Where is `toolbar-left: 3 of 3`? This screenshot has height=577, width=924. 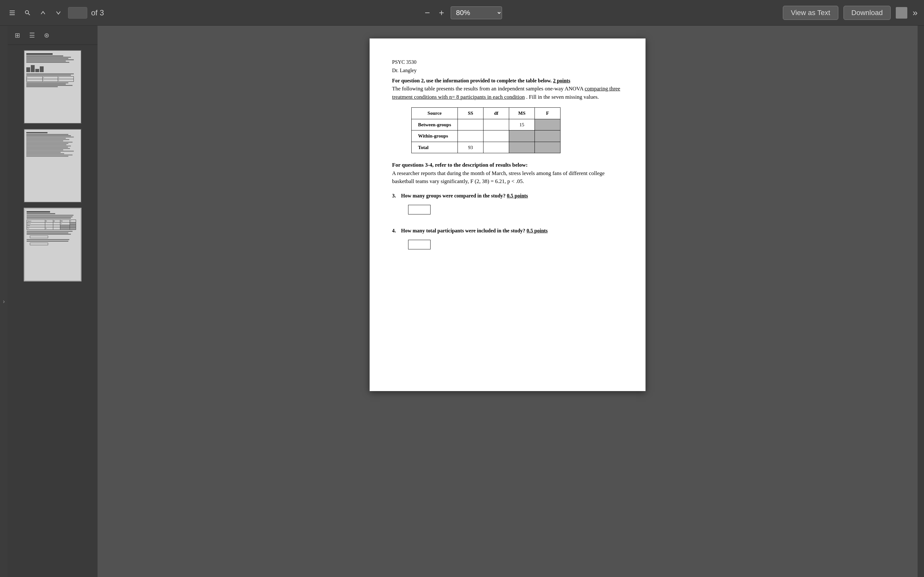
toolbar-left: 3 of 3 is located at coordinates (55, 13).